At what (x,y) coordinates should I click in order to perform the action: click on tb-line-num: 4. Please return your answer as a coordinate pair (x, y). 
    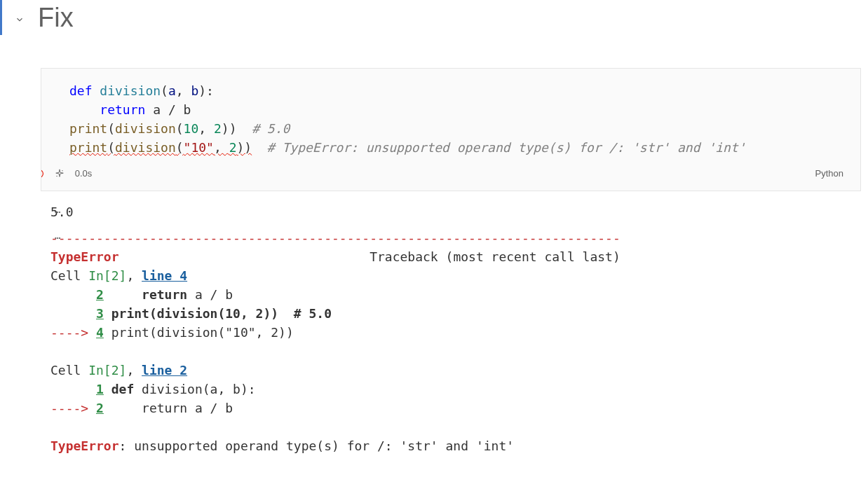
    Looking at the image, I should click on (100, 332).